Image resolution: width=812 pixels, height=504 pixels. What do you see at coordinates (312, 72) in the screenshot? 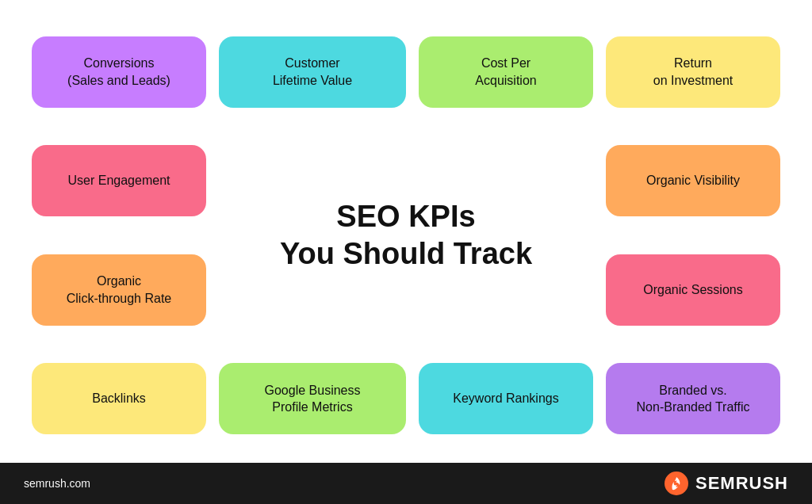
I see `card-customer-lifetime-value: Customer Lifetime Value` at bounding box center [312, 72].